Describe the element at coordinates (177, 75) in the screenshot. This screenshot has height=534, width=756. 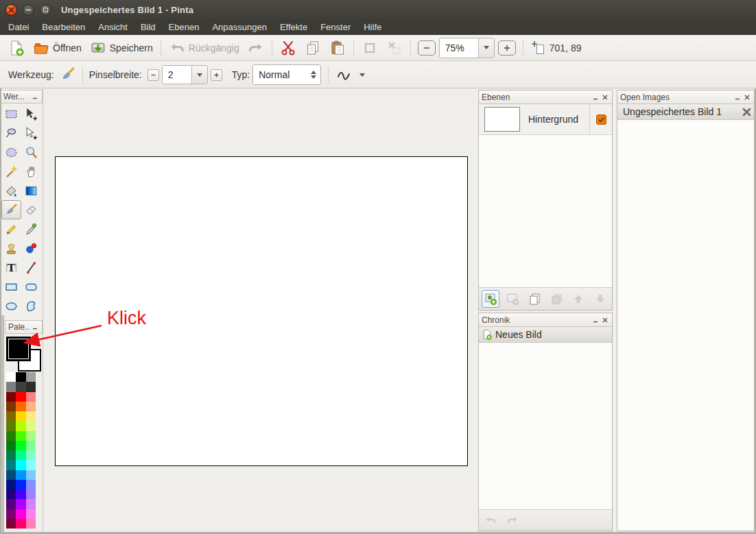
I see `brush-width-value: 2` at that location.